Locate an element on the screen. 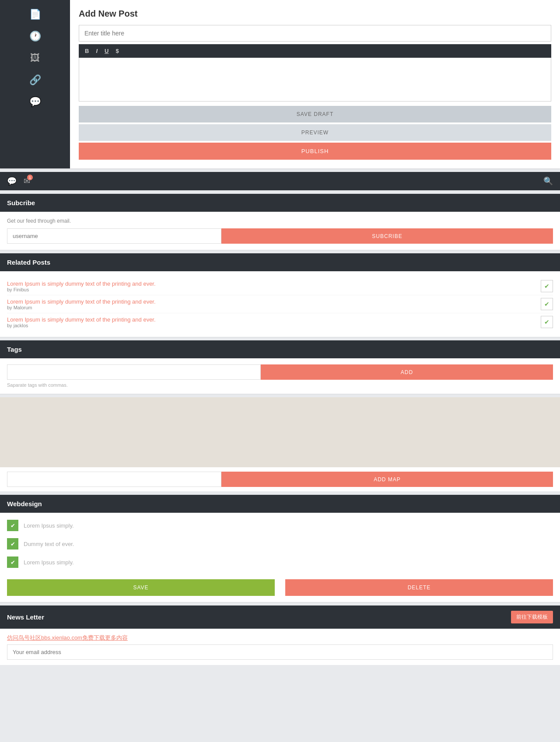  subscribe-input is located at coordinates (114, 236).